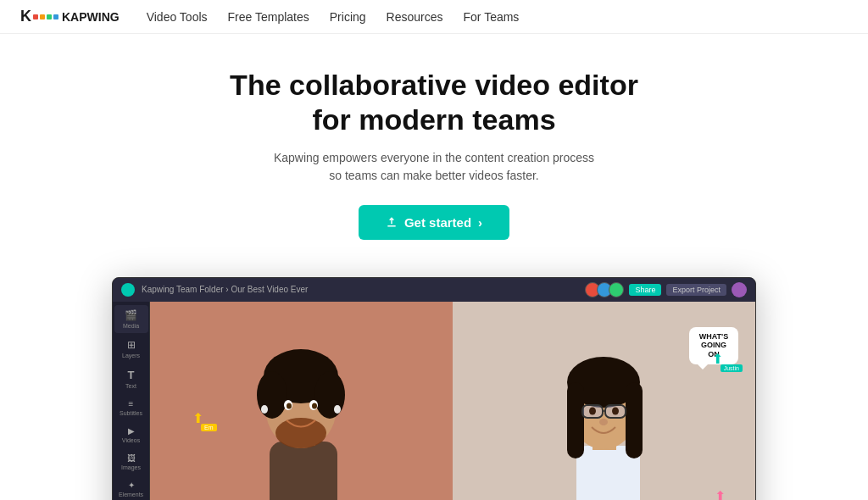 The width and height of the screenshot is (868, 500). I want to click on hero-subtext: Kapwing empowers everyone in the content…, so click(434, 167).